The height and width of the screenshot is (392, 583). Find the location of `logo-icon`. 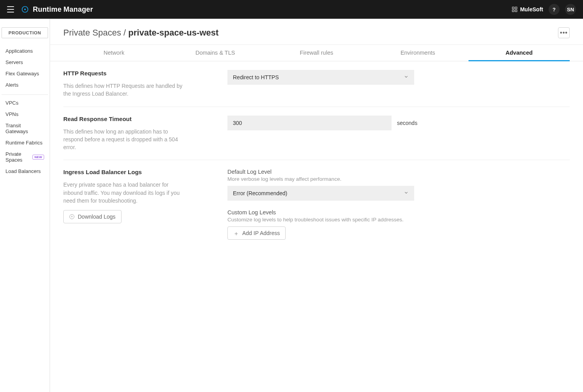

logo-icon is located at coordinates (25, 9).